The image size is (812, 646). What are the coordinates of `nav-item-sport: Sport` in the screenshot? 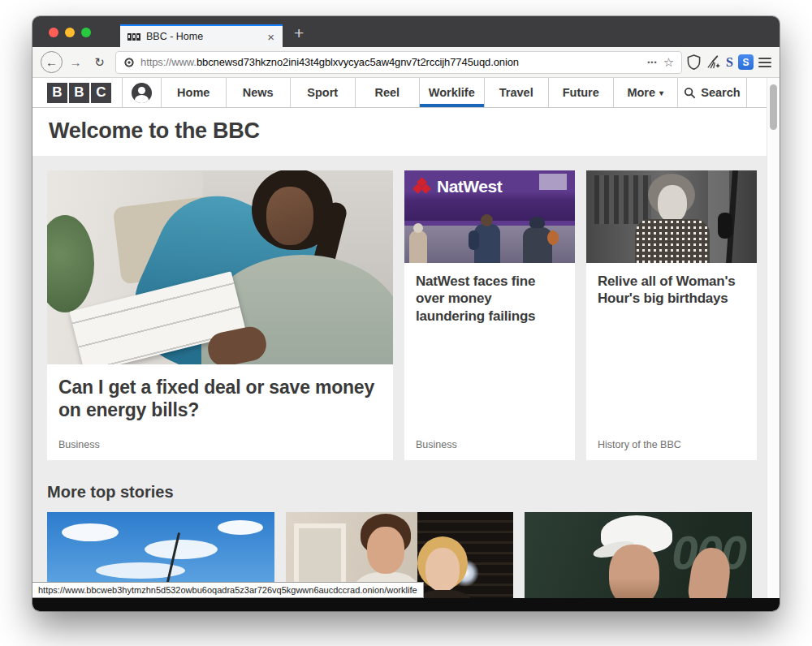 It's located at (323, 93).